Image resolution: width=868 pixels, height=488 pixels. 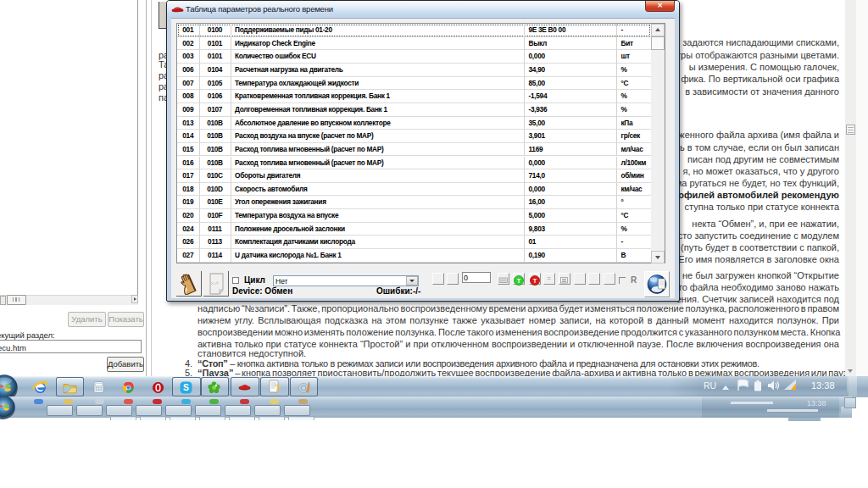 What do you see at coordinates (186, 388) in the screenshot?
I see `svg-text: S` at bounding box center [186, 388].